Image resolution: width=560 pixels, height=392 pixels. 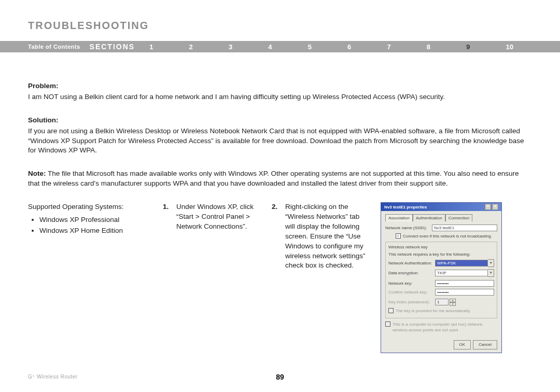 I want to click on section-link-10: 10, so click(x=510, y=47).